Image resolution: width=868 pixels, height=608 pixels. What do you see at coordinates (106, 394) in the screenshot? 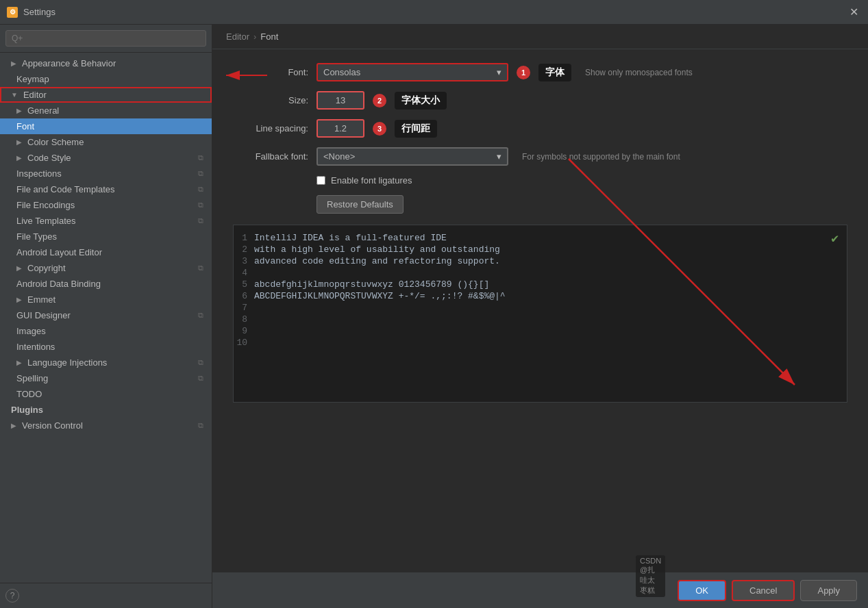
I see `sidebar-item-todo: TODO` at bounding box center [106, 394].